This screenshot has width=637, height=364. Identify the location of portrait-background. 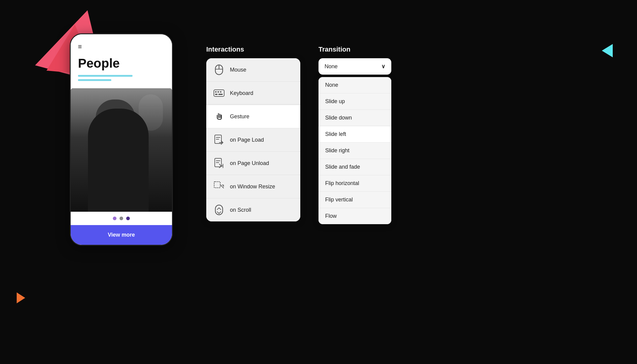
(121, 150).